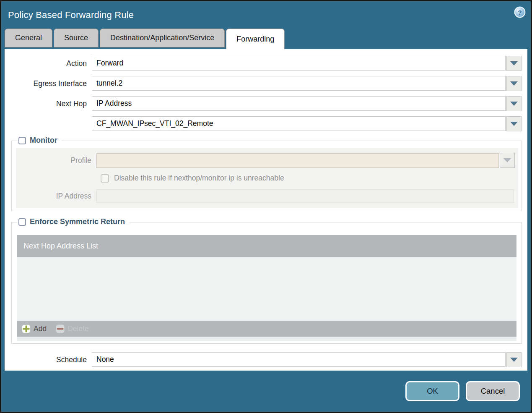 This screenshot has width=532, height=413. I want to click on monitor-ip-address-input, so click(305, 196).